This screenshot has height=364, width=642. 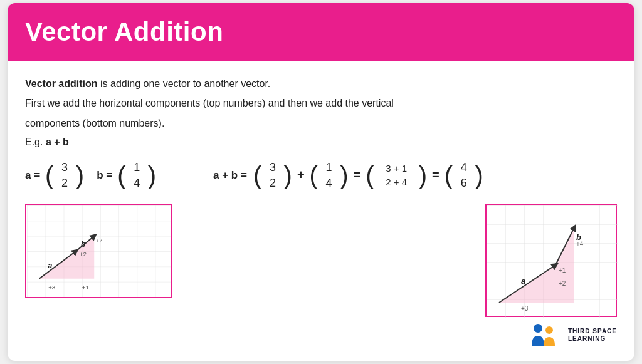 What do you see at coordinates (552, 262) in the screenshot?
I see `diagram-right-svg: +1 +4 +2 +3 +2 a b` at bounding box center [552, 262].